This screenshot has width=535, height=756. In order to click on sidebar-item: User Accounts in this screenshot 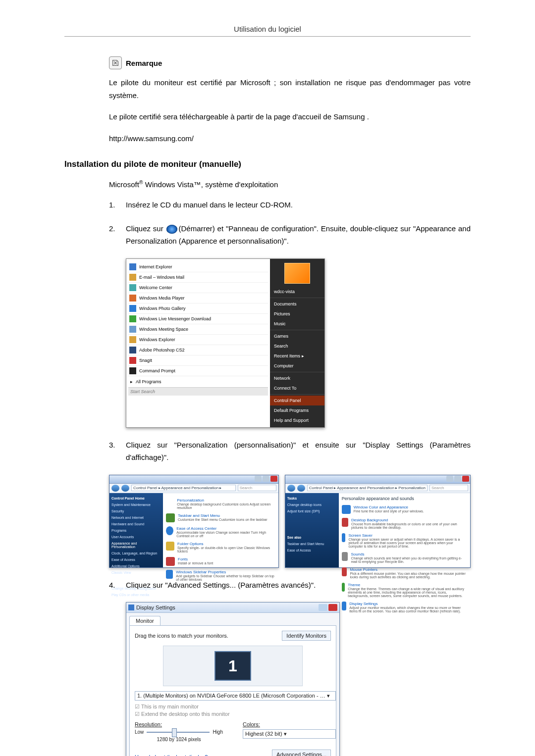, I will do `click(136, 537)`.